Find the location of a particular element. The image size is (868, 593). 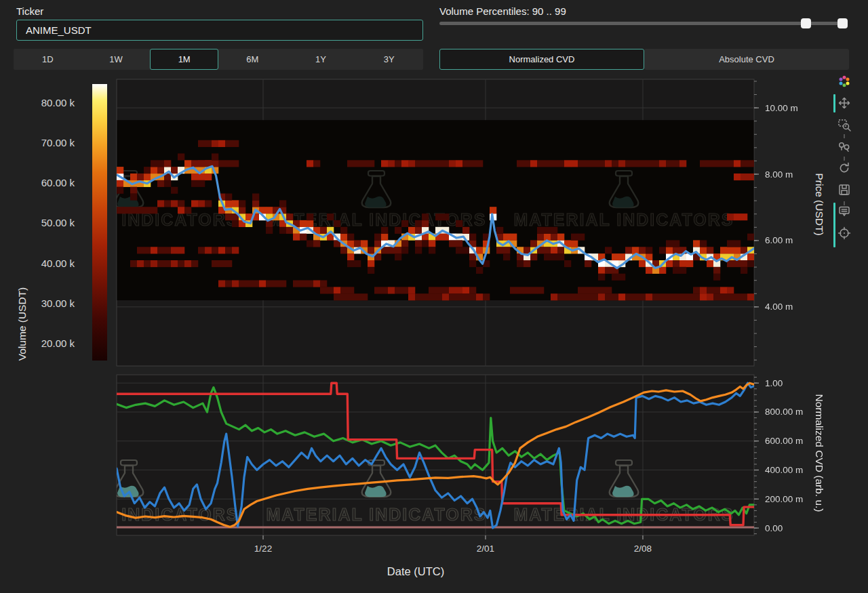

svg-text: 60.00 k is located at coordinates (58, 183).